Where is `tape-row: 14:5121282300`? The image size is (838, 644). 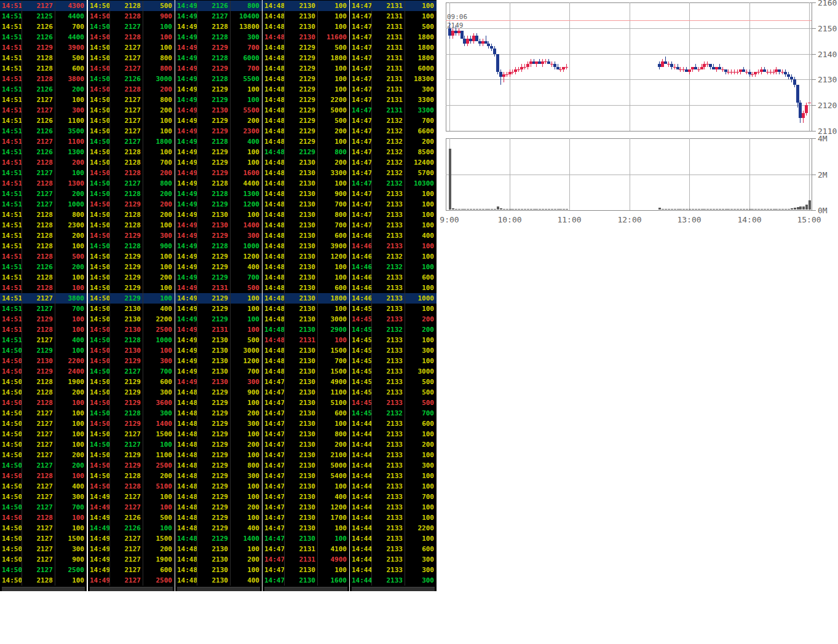
tape-row: 14:5121282300 is located at coordinates (43, 225).